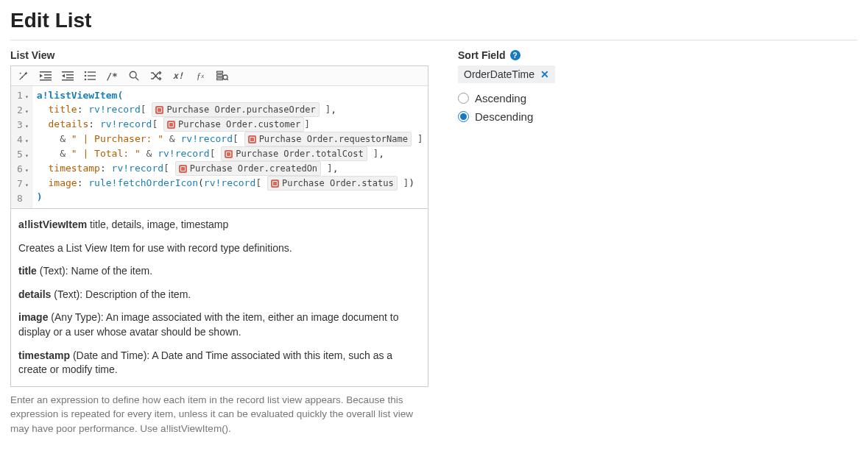 The image size is (868, 451). I want to click on sort-field-label: Sort Field ?, so click(658, 55).